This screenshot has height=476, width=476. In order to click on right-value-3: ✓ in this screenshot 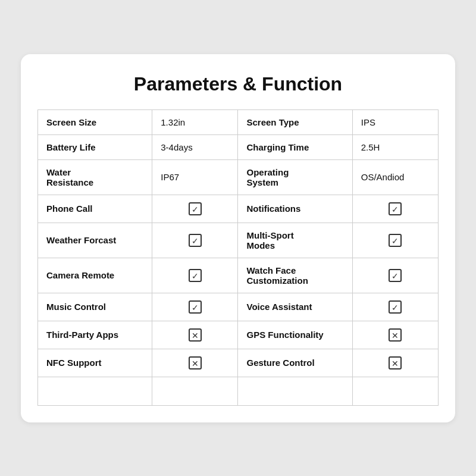, I will do `click(395, 208)`.